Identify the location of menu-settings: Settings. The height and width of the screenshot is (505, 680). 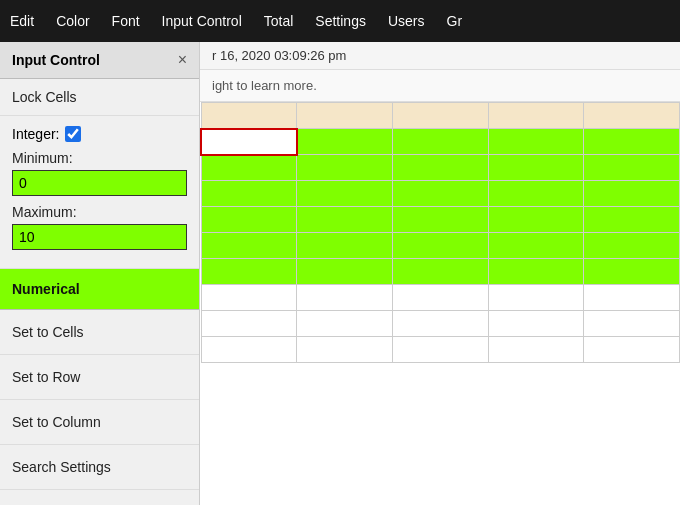
(340, 21).